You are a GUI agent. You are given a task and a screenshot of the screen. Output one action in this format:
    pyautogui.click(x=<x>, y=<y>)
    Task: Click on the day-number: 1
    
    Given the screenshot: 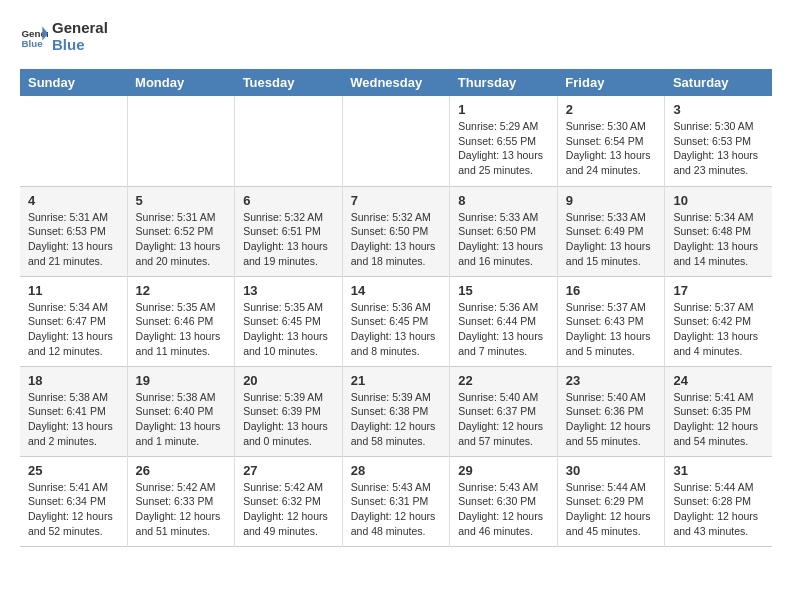 What is the action you would take?
    pyautogui.click(x=504, y=110)
    